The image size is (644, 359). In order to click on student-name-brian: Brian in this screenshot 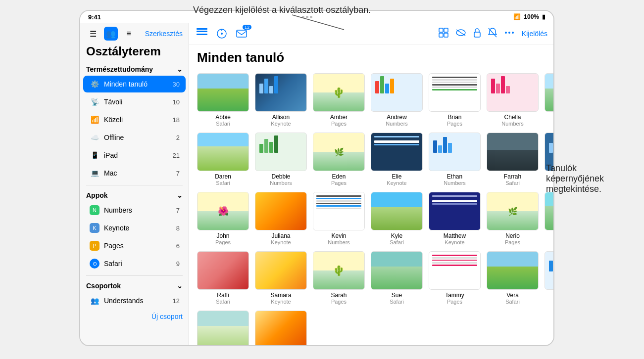, I will do `click(454, 117)`.